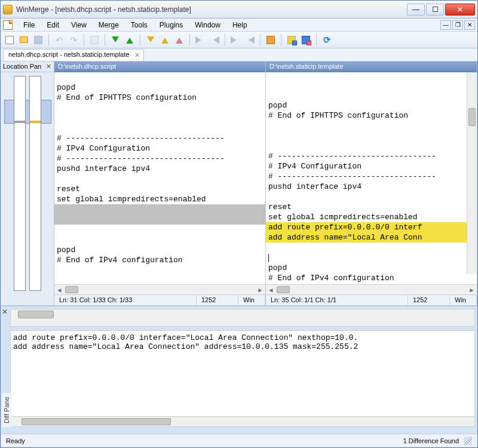  What do you see at coordinates (306, 40) in the screenshot?
I see `toggle-3-button` at bounding box center [306, 40].